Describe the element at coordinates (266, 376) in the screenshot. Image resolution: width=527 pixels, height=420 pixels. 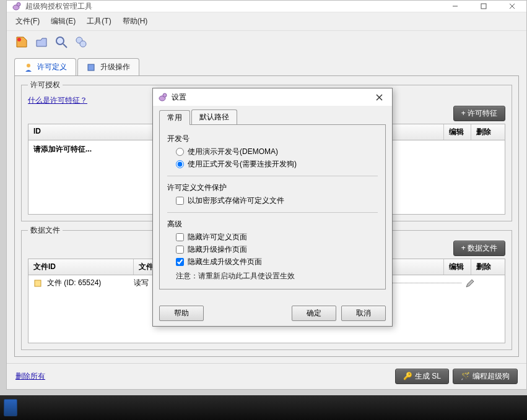
I see `footer: 删除所有 🔑生成 SL 🪄编程超级狗` at that location.